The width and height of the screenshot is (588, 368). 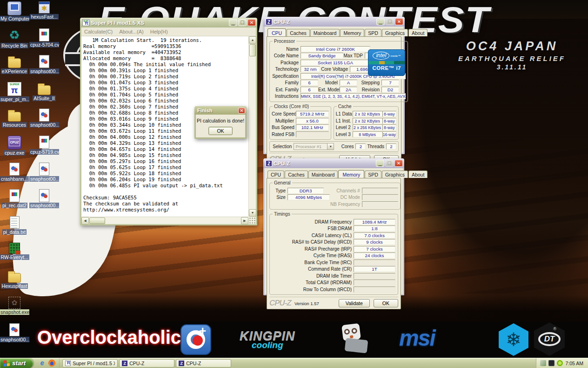 What do you see at coordinates (14, 201) in the screenshot?
I see `desktop-icon: pi_rec.dat2` at bounding box center [14, 201].